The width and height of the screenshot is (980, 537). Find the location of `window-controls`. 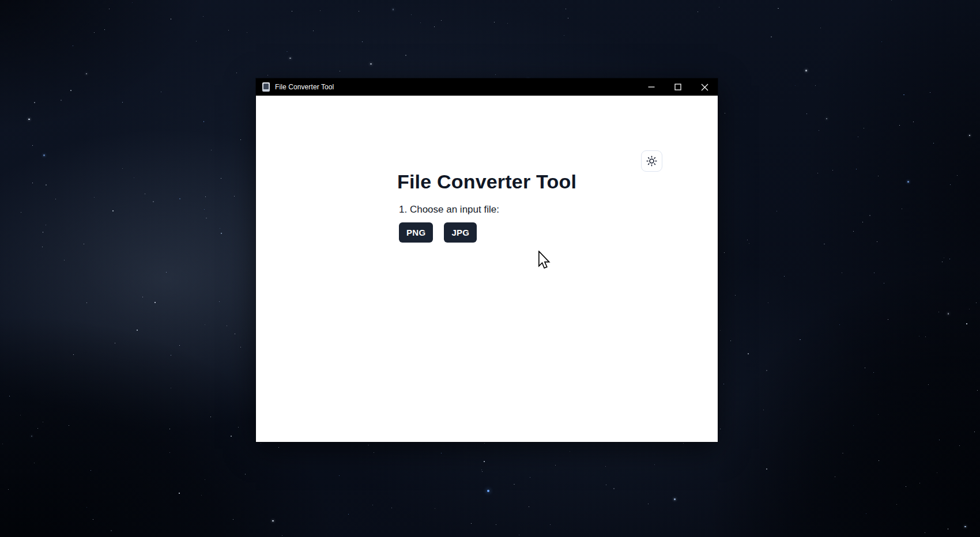

window-controls is located at coordinates (678, 87).